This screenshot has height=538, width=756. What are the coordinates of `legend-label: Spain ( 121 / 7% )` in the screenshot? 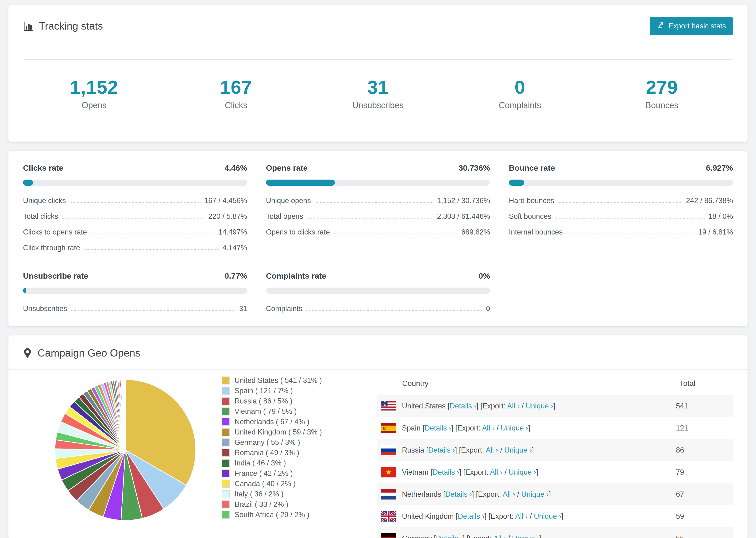 It's located at (264, 391).